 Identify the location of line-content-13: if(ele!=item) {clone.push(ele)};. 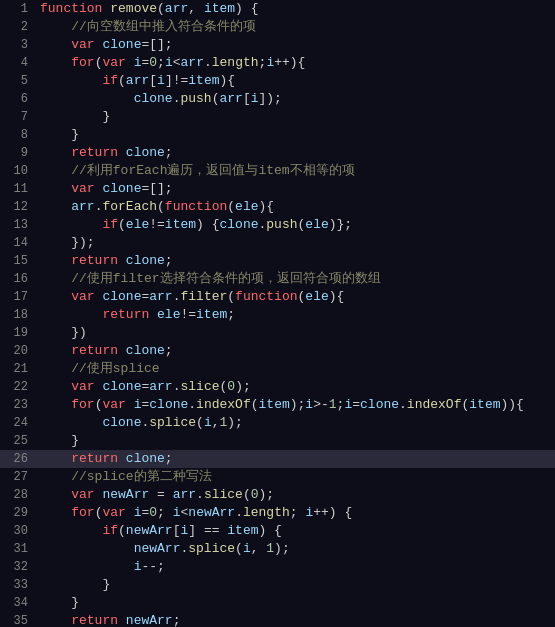
(296, 225).